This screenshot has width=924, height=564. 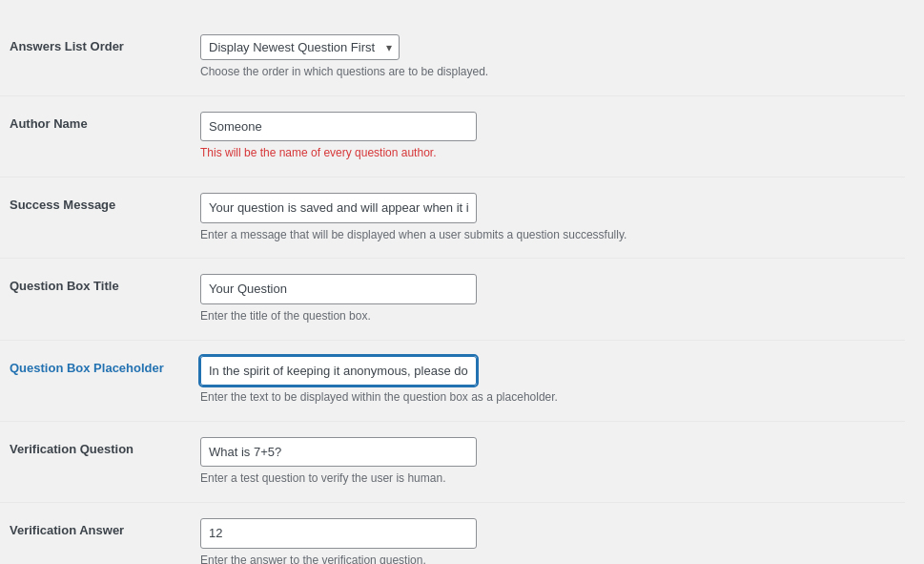 I want to click on content-success-message: Enter a message that will be displayed w…, so click(x=547, y=218).